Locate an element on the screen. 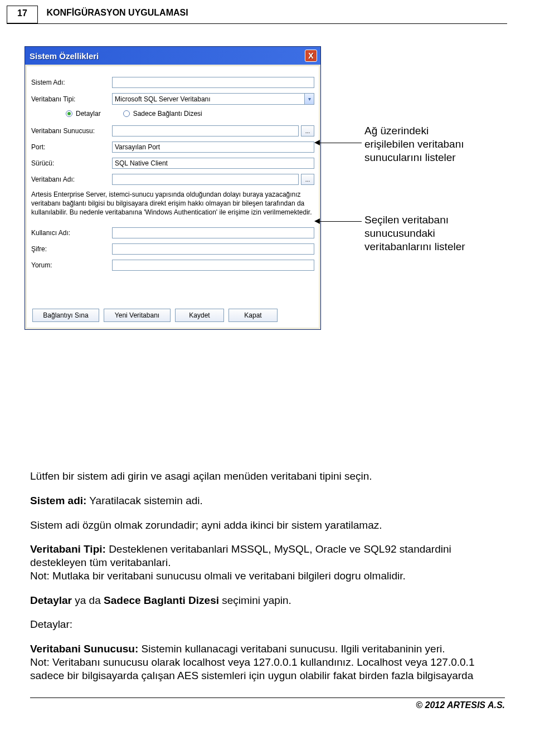  kullanici-adi-label: Kullanıcı Adı: is located at coordinates (71, 233).